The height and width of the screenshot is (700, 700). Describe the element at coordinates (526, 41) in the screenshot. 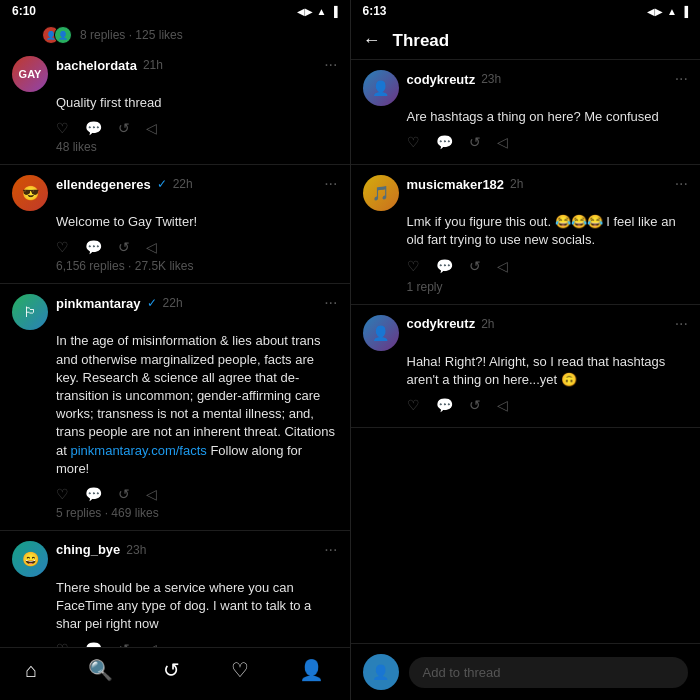

I see `thread-header: ← Thread` at that location.